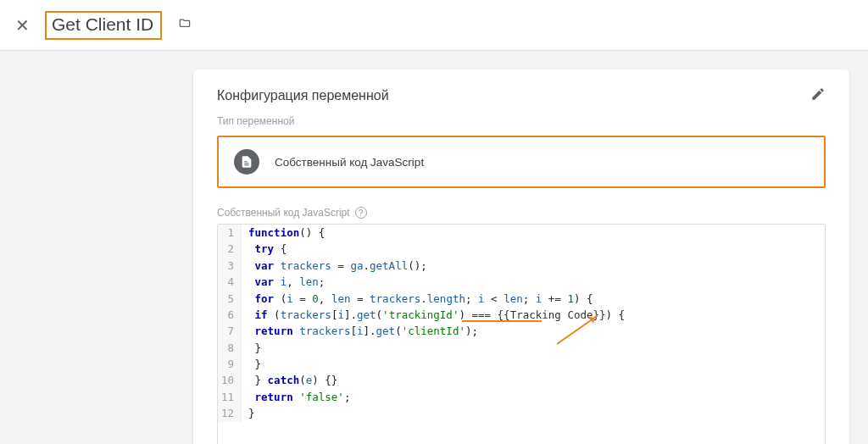 Image resolution: width=868 pixels, height=444 pixels. Describe the element at coordinates (230, 330) in the screenshot. I see `line-number: 7` at that location.